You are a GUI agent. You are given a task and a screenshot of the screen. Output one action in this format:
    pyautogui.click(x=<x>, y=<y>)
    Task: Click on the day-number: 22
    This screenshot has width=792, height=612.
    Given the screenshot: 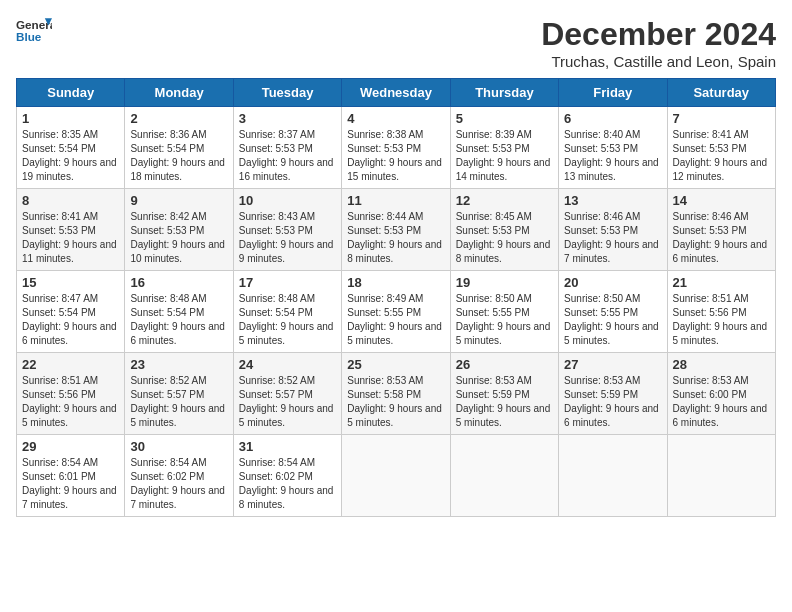 What is the action you would take?
    pyautogui.click(x=70, y=364)
    